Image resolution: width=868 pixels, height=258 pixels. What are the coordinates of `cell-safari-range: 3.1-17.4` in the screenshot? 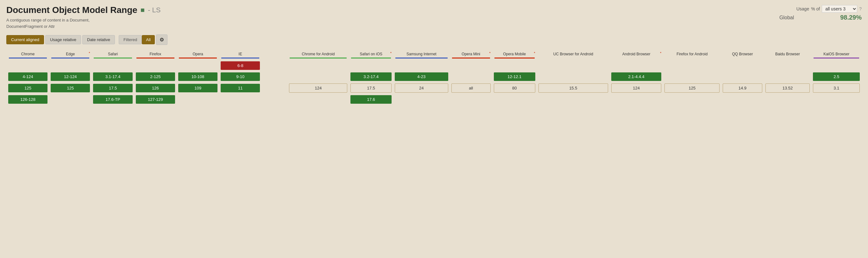 It's located at (113, 77).